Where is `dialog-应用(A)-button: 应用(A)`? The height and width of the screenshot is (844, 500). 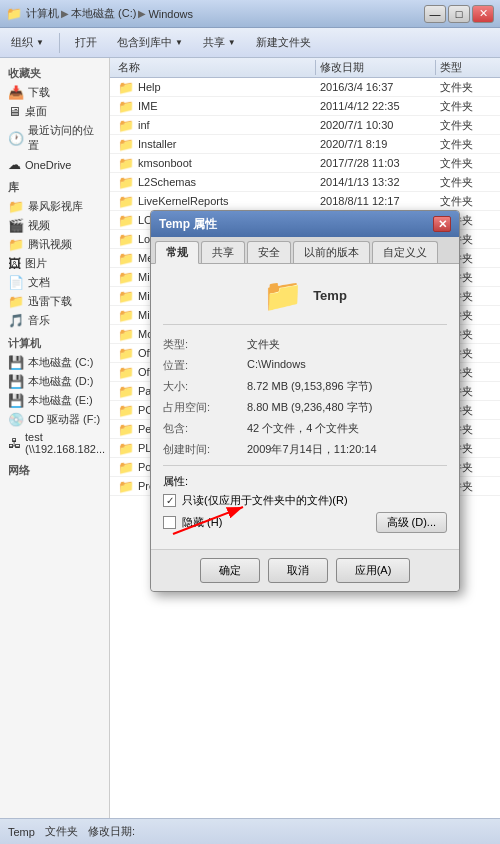 dialog-应用(A)-button: 应用(A) is located at coordinates (374, 570).